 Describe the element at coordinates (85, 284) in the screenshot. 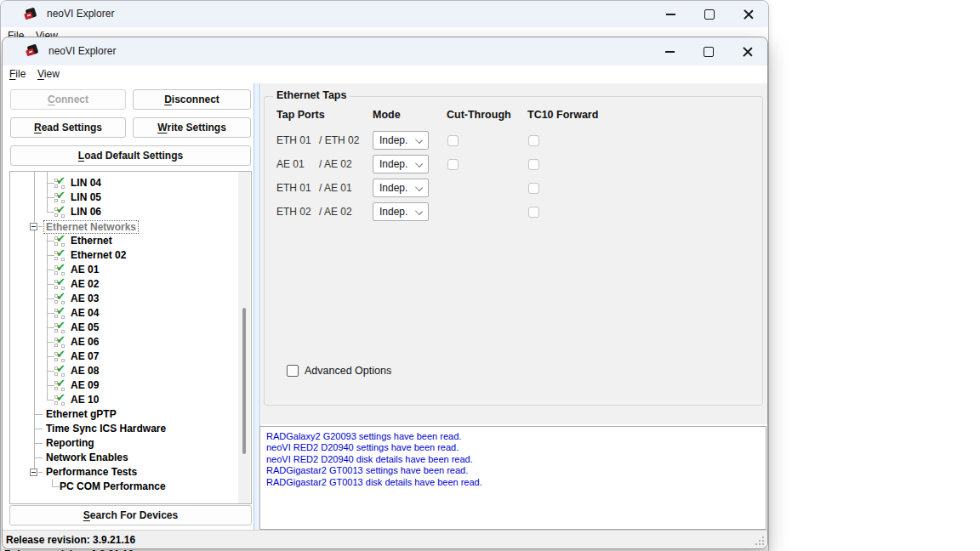

I see `tree-item-label: AE 02` at that location.